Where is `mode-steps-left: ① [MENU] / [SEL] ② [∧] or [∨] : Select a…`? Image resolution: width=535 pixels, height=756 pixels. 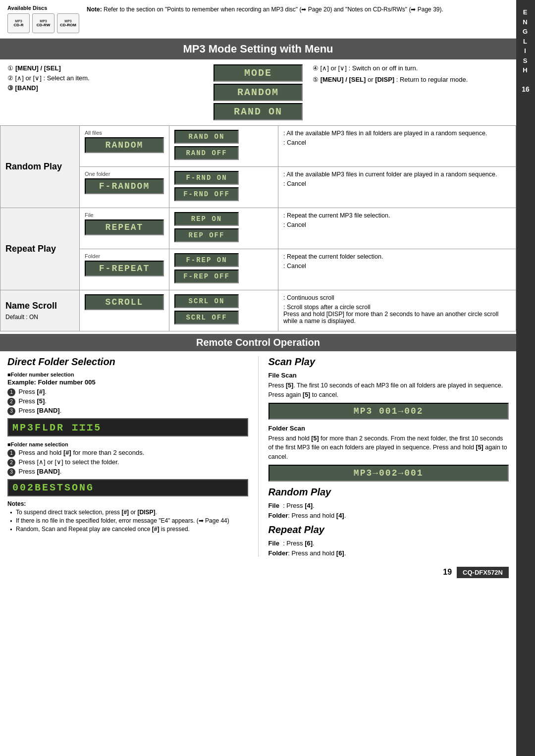
mode-steps-left: ① [MENU] / [SEL] ② [∧] or [∨] : Select a… is located at coordinates (106, 92).